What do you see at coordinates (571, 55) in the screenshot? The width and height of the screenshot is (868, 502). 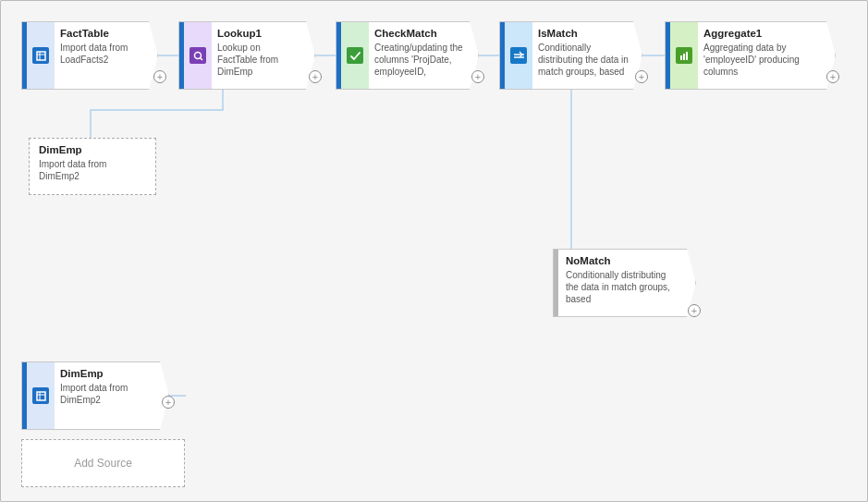 I see `isMatch-node: IsMatch Conditionally distributing the d…` at bounding box center [571, 55].